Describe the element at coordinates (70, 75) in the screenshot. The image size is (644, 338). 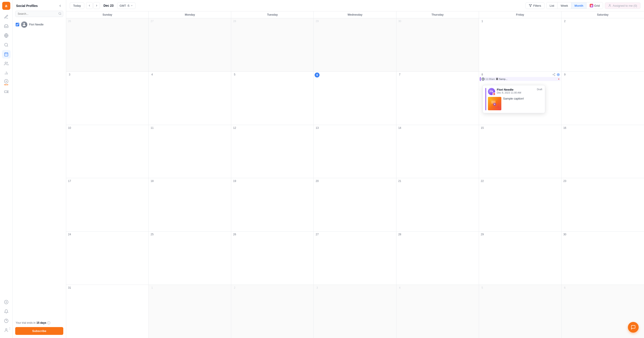
I see `day-number: 3` at that location.